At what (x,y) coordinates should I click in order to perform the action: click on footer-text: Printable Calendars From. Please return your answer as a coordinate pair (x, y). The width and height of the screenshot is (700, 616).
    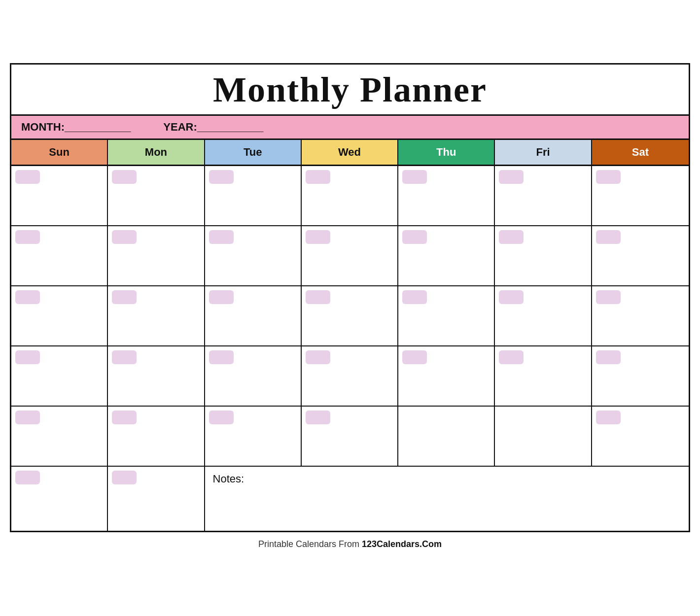
    Looking at the image, I should click on (310, 544).